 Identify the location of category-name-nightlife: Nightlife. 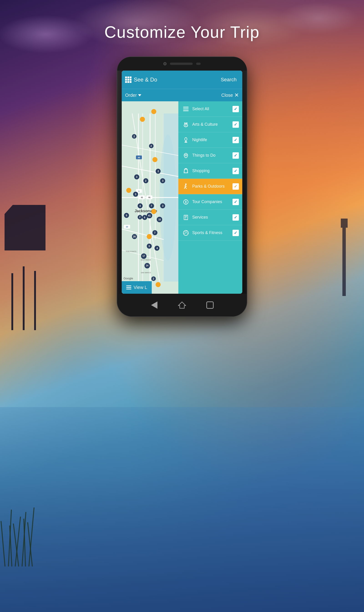
(212, 140).